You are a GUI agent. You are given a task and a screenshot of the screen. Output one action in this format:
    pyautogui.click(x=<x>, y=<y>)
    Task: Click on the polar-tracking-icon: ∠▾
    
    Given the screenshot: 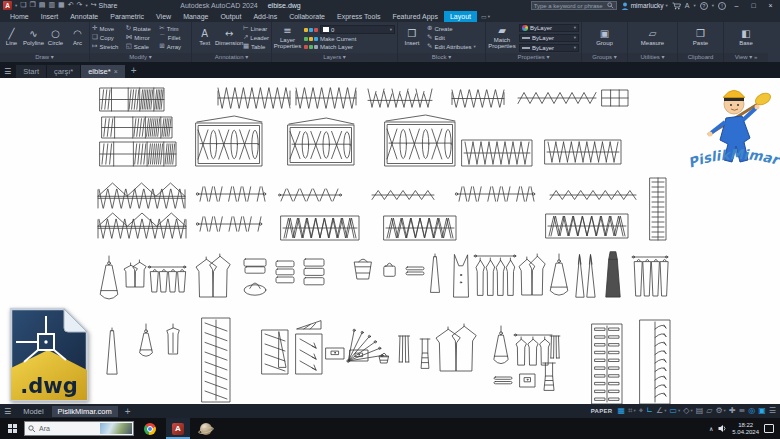 What is the action you would take?
    pyautogui.click(x=661, y=411)
    